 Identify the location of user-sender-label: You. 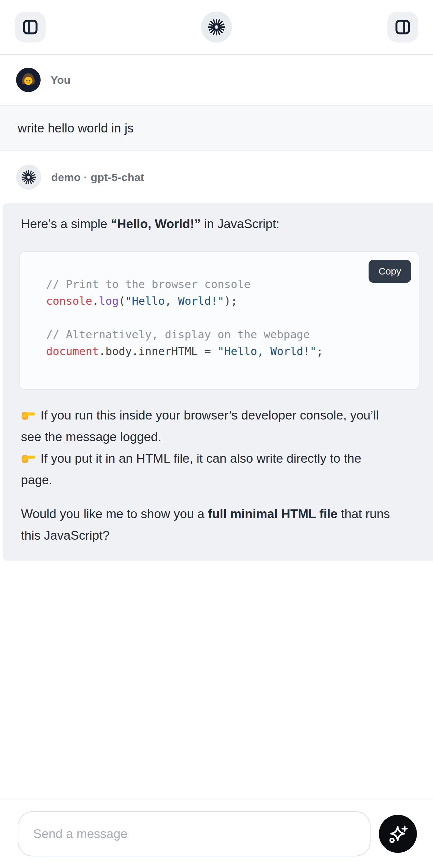
(61, 80).